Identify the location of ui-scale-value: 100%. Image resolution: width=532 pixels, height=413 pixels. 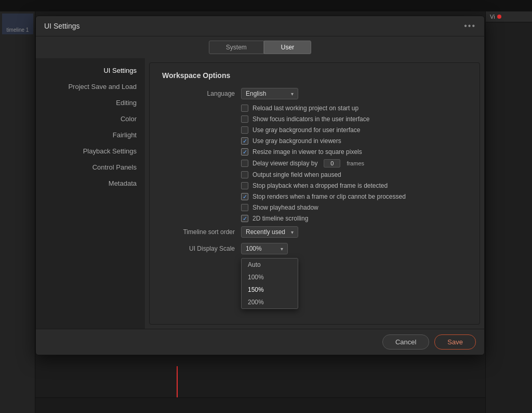
(254, 249).